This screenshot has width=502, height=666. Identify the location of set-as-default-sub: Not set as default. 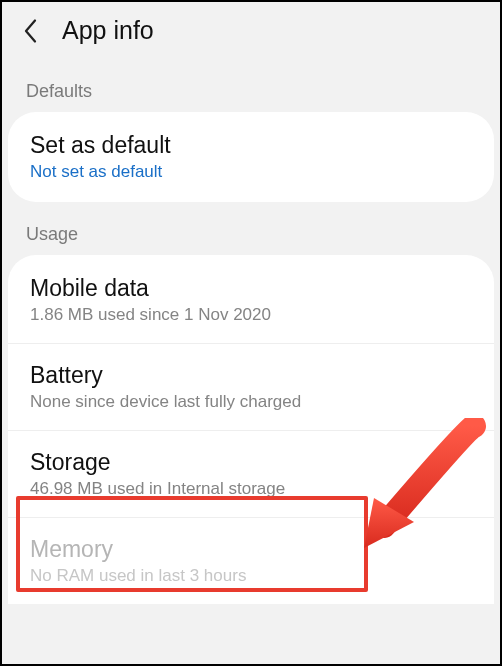
(251, 172).